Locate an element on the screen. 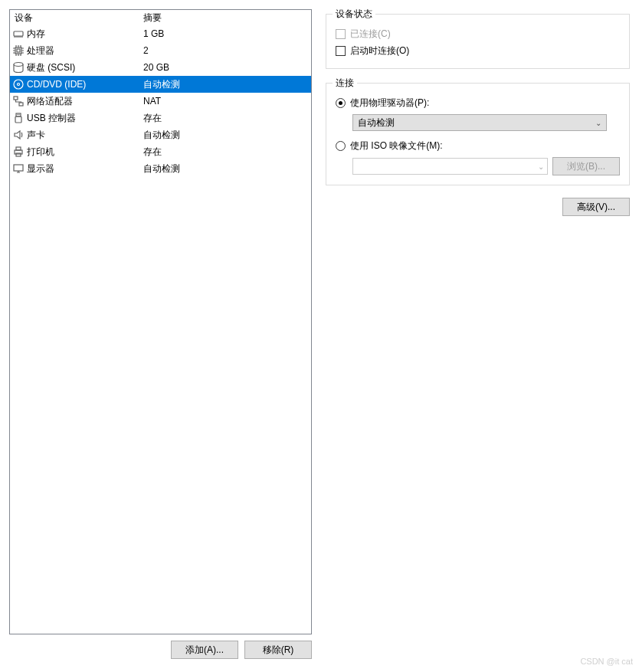 This screenshot has width=639, height=672. use-physical-drive-label: 使用物理驱动器(P): is located at coordinates (389, 103).